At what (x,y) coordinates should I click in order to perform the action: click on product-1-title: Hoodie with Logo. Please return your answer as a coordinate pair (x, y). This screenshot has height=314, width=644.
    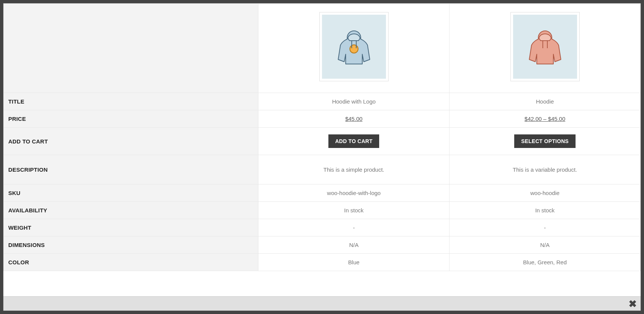
    Looking at the image, I should click on (354, 102).